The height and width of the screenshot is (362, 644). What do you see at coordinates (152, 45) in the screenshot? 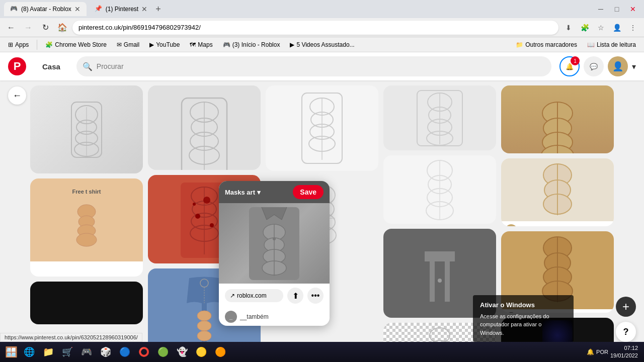
I see `youtube-icon: ▶` at bounding box center [152, 45].